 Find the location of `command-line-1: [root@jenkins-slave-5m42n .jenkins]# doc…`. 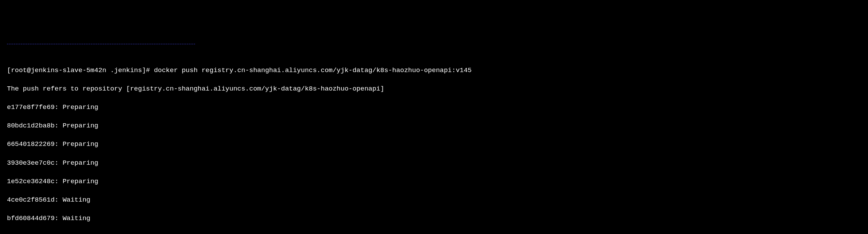

command-line-1: [root@jenkins-slave-5m42n .jenkins]# doc… is located at coordinates (434, 70).